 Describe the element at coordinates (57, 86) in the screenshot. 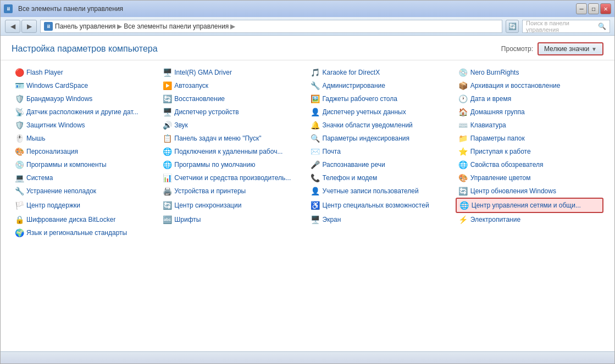

I see `cardspace-label: Windows CardSpace` at that location.